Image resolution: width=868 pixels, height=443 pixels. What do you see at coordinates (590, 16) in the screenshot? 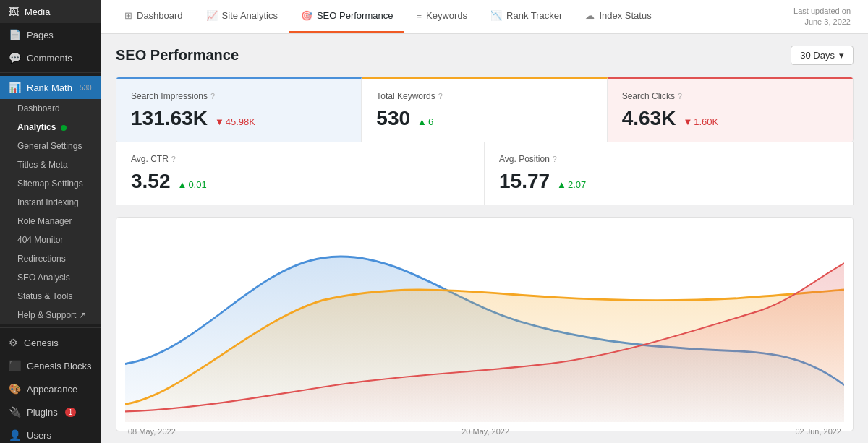
I see `index-status-tab-icon: ☁` at bounding box center [590, 16].